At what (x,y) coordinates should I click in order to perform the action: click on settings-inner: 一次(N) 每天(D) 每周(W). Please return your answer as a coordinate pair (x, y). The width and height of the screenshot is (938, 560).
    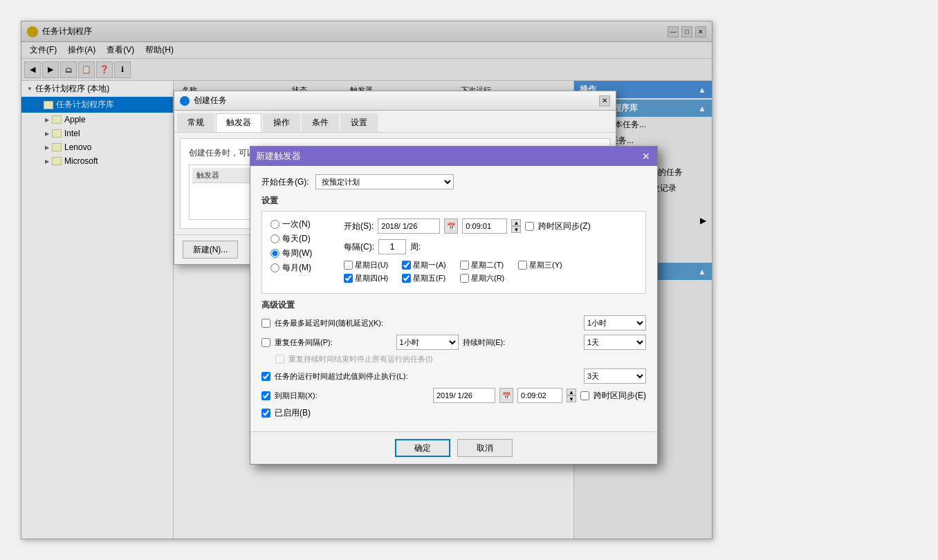
    Looking at the image, I should click on (454, 252).